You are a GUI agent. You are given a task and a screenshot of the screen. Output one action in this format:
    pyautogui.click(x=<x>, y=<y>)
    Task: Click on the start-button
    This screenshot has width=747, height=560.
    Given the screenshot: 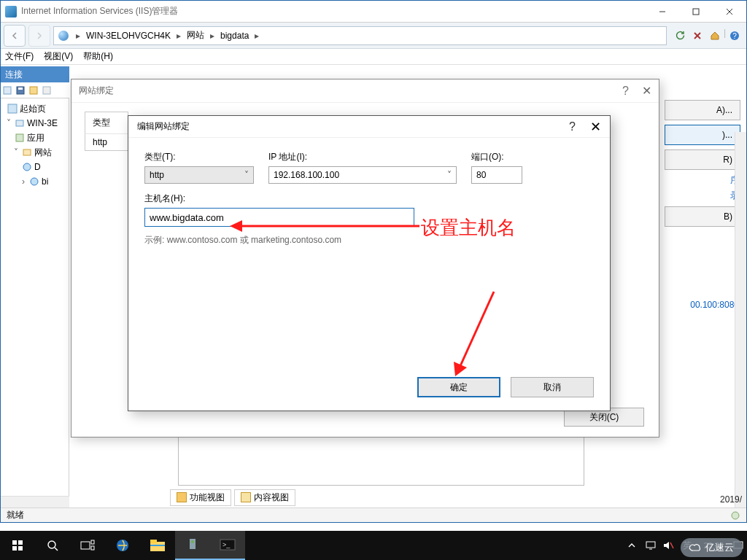 What is the action you would take?
    pyautogui.click(x=18, y=545)
    